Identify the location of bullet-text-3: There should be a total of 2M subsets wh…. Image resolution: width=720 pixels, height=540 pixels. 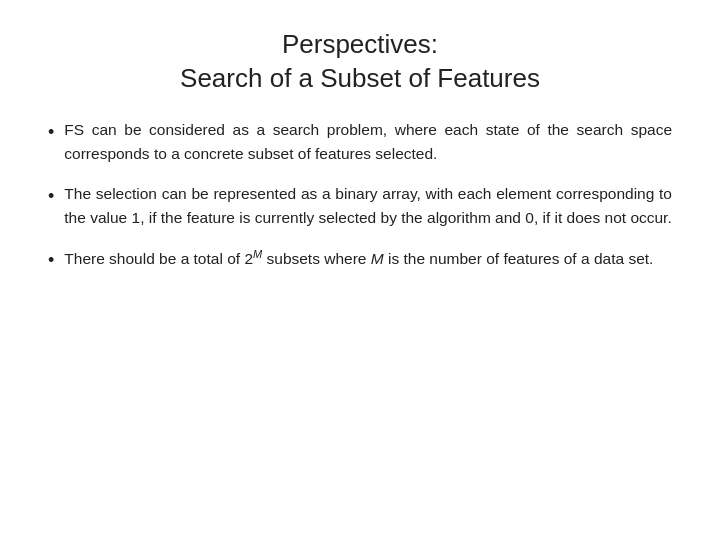
(358, 258).